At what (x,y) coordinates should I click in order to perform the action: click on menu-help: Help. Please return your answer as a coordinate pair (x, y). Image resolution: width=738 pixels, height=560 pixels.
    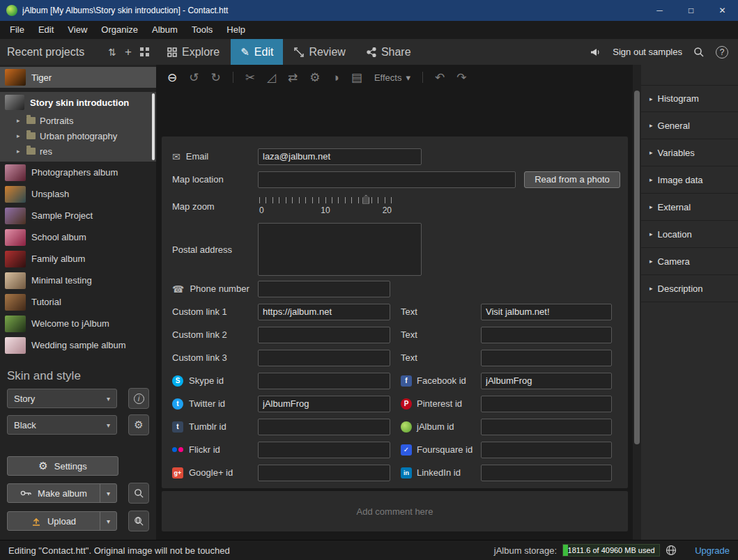
    Looking at the image, I should click on (236, 30).